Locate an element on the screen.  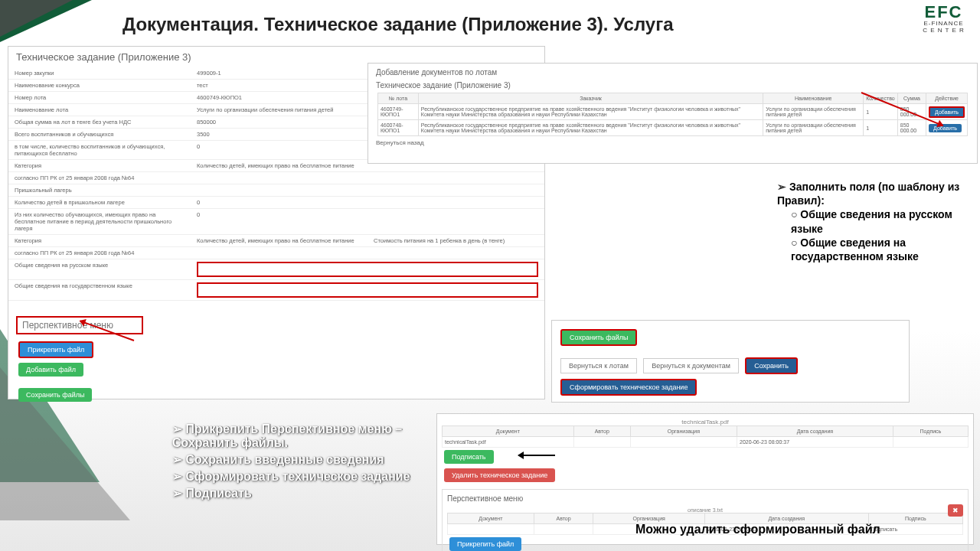
notes-right: Заполнить поля (по шаблону из Правил): О… is located at coordinates (871, 222).